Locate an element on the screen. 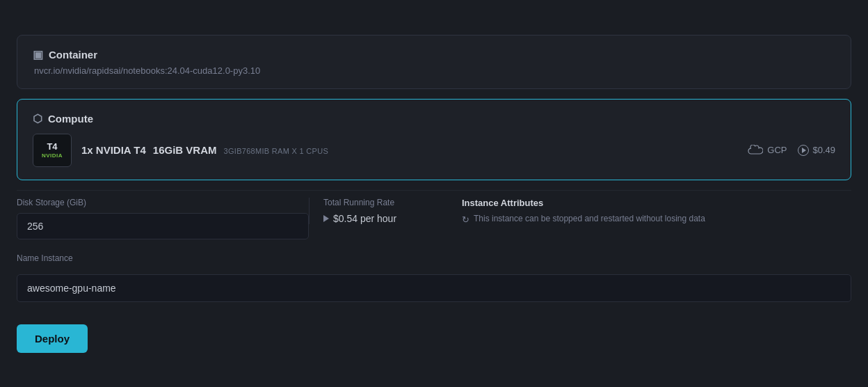 The image size is (868, 387). compute-header: ⬡ Compute is located at coordinates (434, 118).